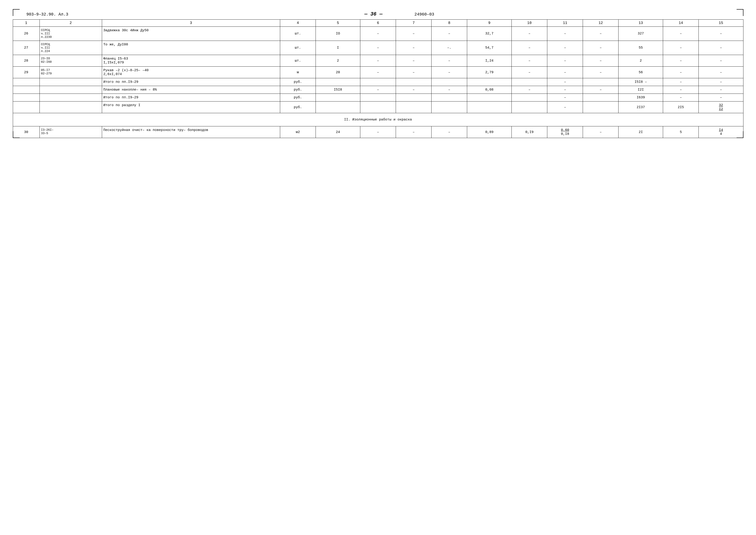 The height and width of the screenshot is (535, 756). I want to click on row-c12-30: –, so click(601, 132).